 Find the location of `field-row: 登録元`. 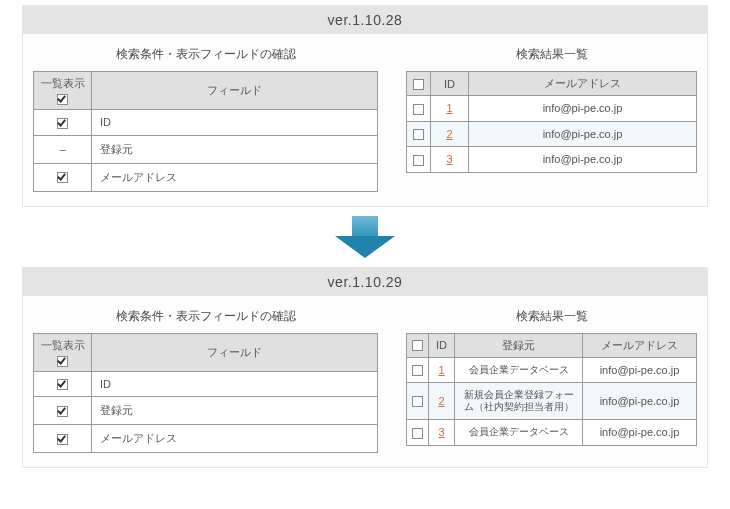

field-row: 登録元 is located at coordinates (206, 411).